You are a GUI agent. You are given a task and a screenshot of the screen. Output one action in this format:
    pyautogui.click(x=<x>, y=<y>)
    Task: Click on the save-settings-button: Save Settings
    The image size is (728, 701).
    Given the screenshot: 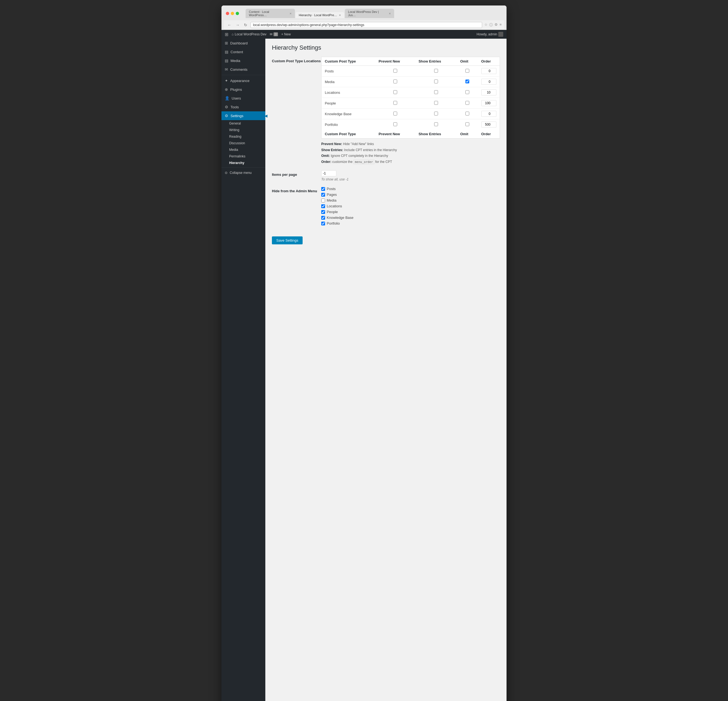 What is the action you would take?
    pyautogui.click(x=287, y=240)
    